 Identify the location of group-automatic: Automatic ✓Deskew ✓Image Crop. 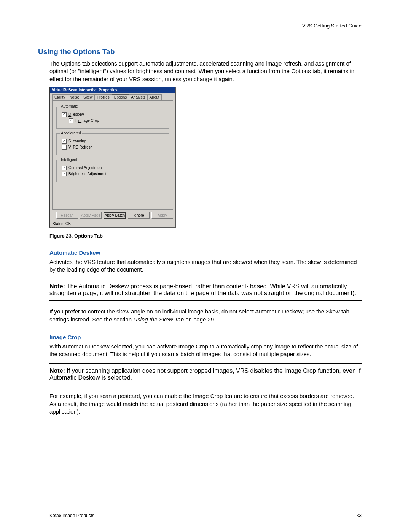
(113, 118).